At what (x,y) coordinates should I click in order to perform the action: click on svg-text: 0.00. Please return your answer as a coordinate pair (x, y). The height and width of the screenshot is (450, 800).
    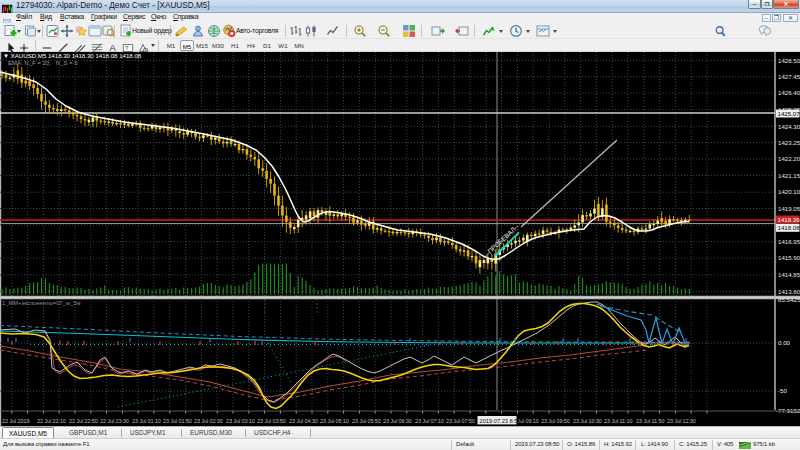
    Looking at the image, I should click on (784, 342).